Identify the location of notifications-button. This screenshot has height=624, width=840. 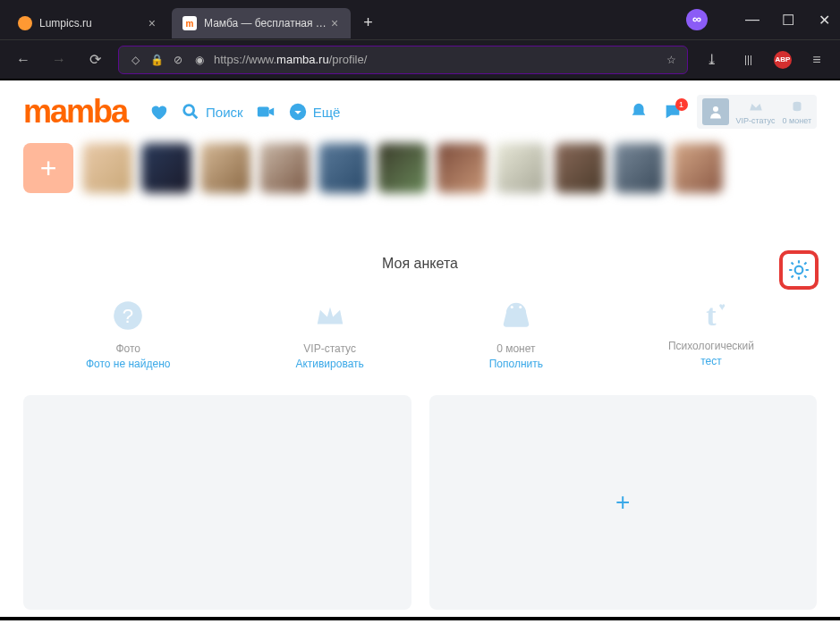
(639, 112).